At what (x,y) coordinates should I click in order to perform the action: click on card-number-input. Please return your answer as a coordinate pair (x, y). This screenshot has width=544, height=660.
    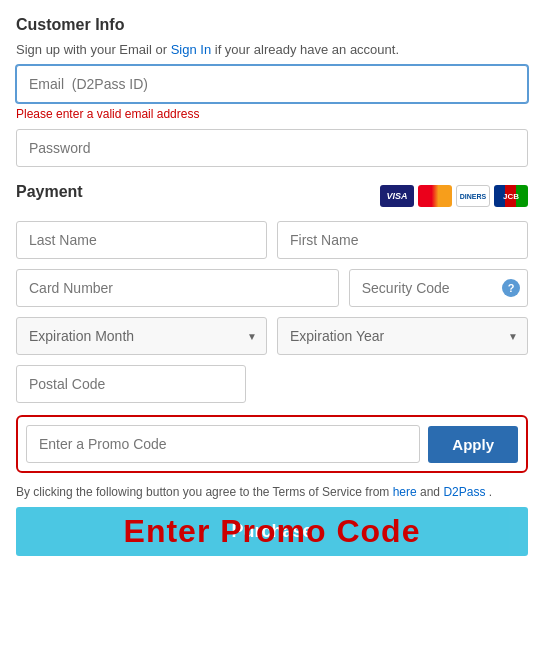
    Looking at the image, I should click on (178, 288).